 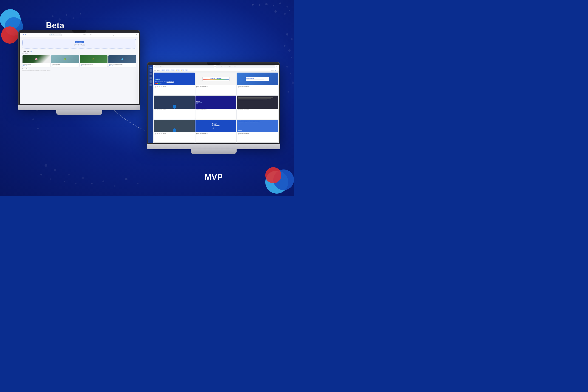 What do you see at coordinates (214, 151) in the screenshot?
I see `laptop-mvp-foot` at bounding box center [214, 151].